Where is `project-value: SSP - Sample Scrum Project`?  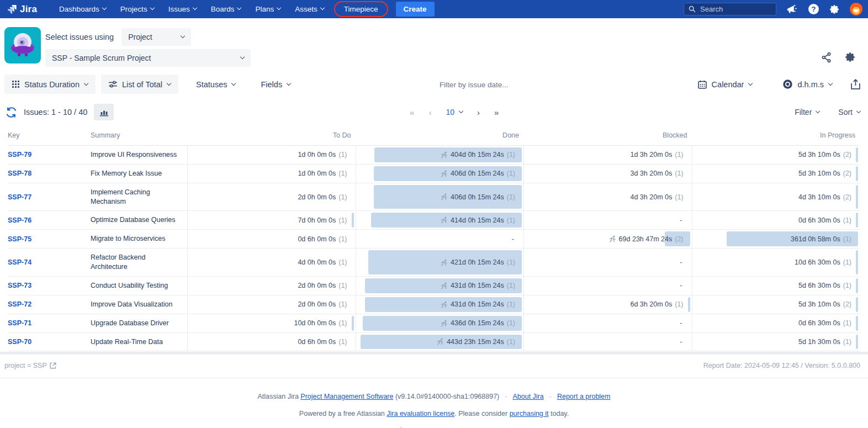
project-value: SSP - Sample Scrum Project is located at coordinates (102, 58).